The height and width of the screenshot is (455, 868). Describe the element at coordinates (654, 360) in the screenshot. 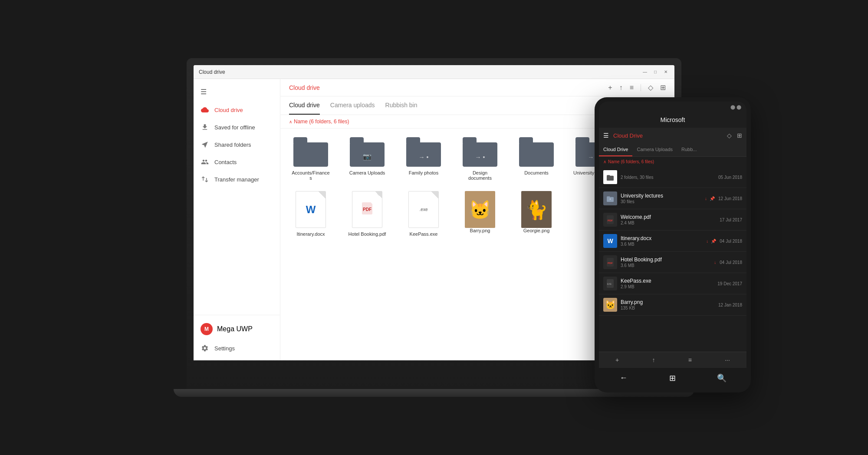

I see `phone-upload-button: ↑` at that location.